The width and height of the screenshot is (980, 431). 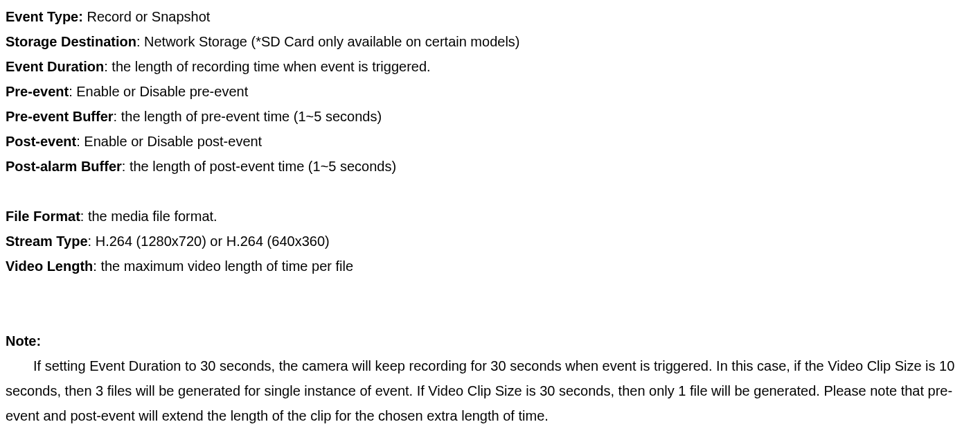 What do you see at coordinates (490, 341) in the screenshot?
I see `note-heading: Note:` at bounding box center [490, 341].